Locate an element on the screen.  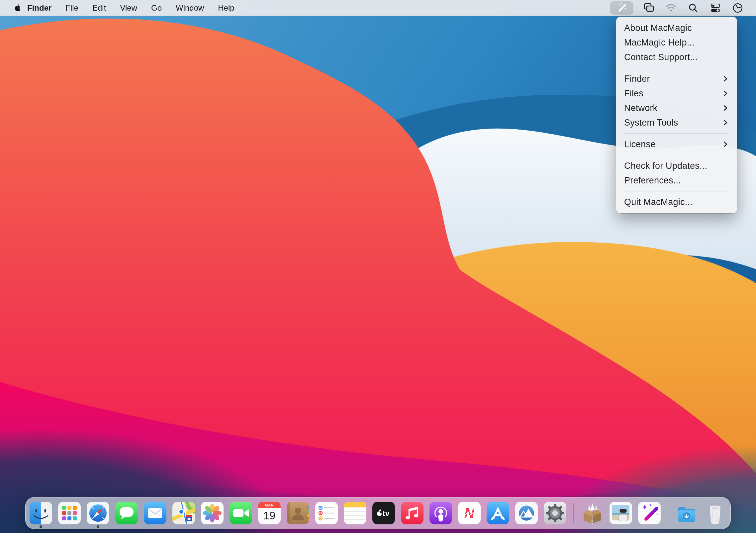
macmagic-dropdown-menu: About MacMagic MacMagic Help... Contact … is located at coordinates (677, 115).